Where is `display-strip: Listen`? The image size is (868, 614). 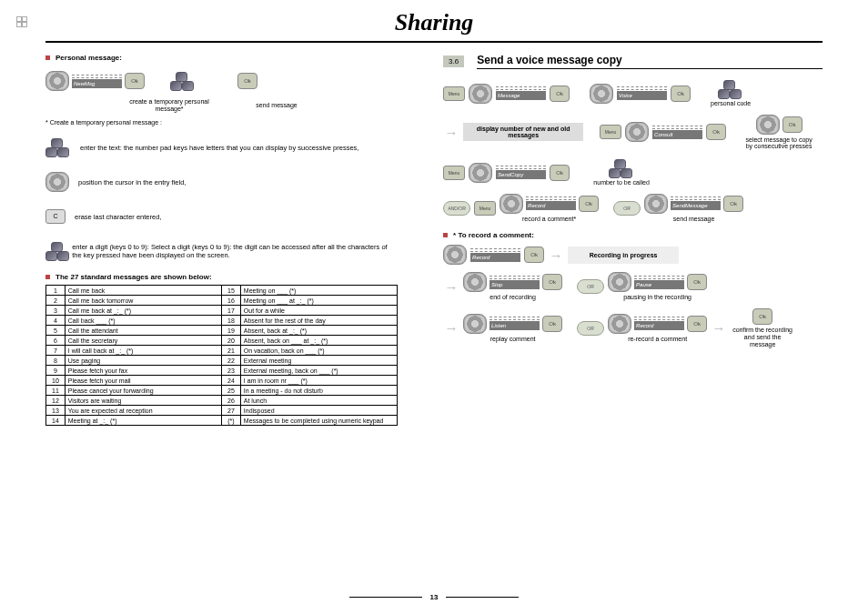 display-strip: Listen is located at coordinates (515, 324).